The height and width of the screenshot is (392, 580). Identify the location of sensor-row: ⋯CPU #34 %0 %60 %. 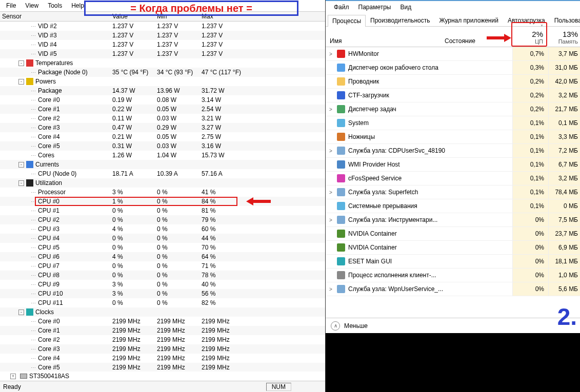
(163, 229).